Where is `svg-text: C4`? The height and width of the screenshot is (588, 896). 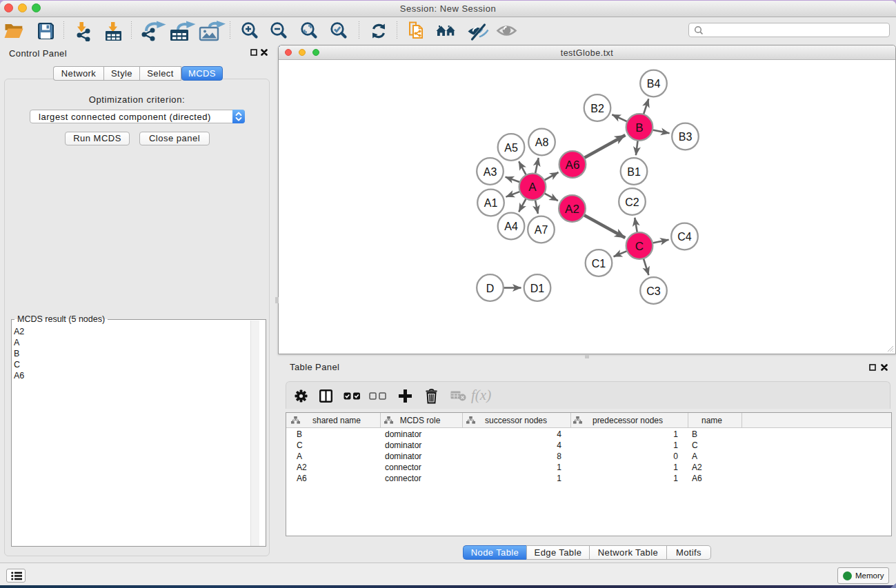 svg-text: C4 is located at coordinates (684, 237).